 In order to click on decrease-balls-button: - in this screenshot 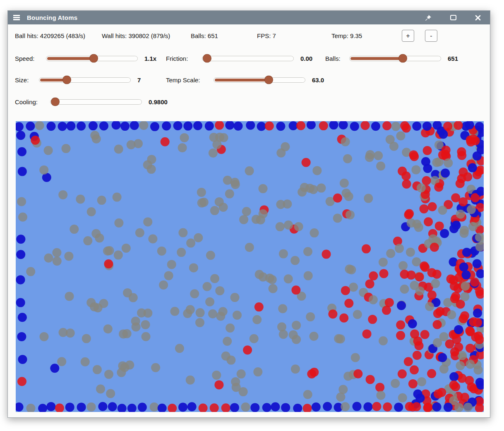, I will do `click(431, 36)`.